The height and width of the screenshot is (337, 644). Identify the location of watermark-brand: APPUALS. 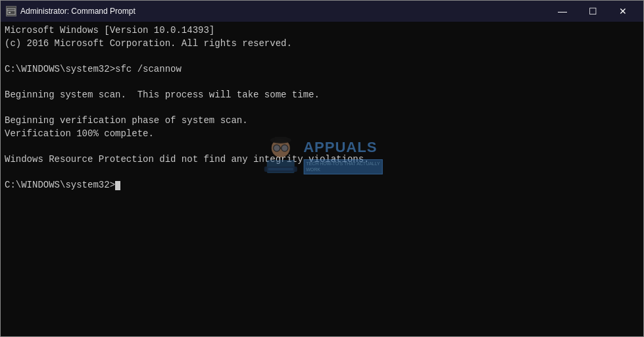
(340, 147).